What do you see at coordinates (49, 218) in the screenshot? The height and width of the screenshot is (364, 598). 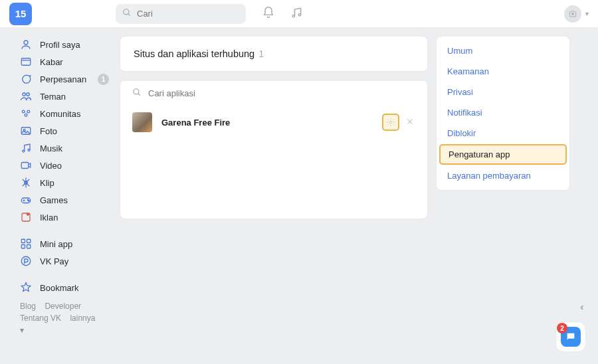 I see `sidebar-item-label: Iklan` at bounding box center [49, 218].